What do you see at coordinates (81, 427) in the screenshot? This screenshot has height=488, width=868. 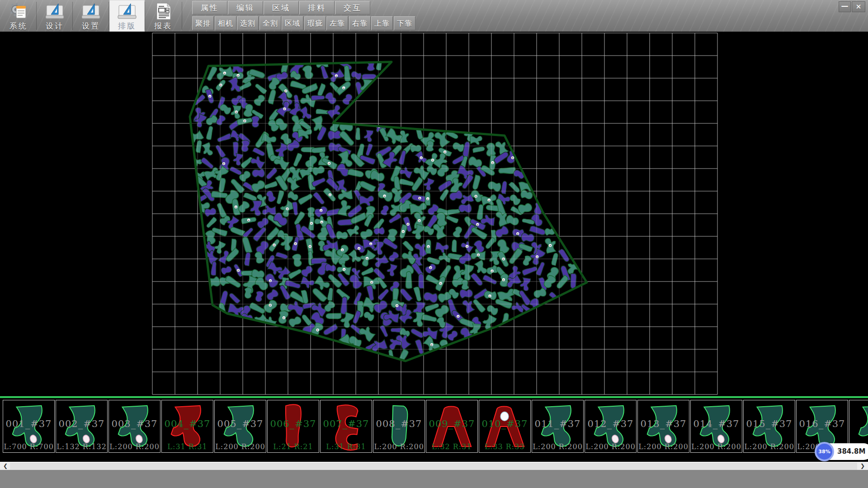 I see `filmstrip-cell-2: 002_#37L:132 R:132` at bounding box center [81, 427].